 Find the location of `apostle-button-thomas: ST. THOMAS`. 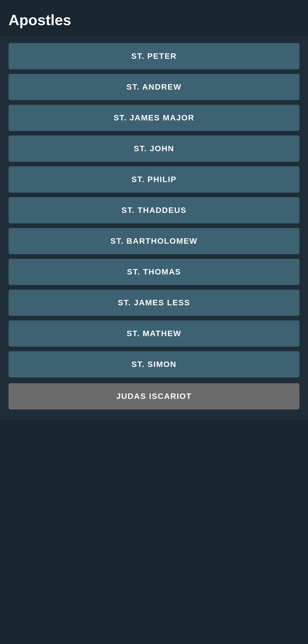

apostle-button-thomas: ST. THOMAS is located at coordinates (154, 272).